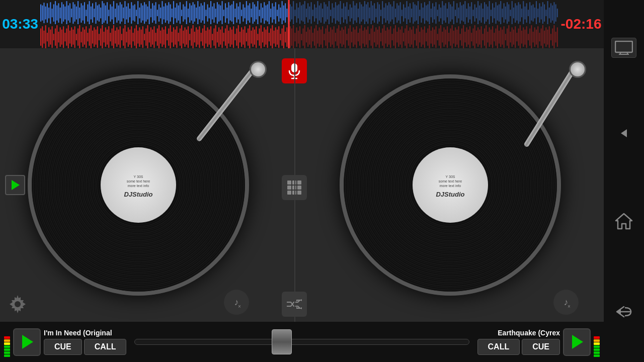 This screenshot has width=644, height=362. I want to click on call-button-left: CALL, so click(106, 347).